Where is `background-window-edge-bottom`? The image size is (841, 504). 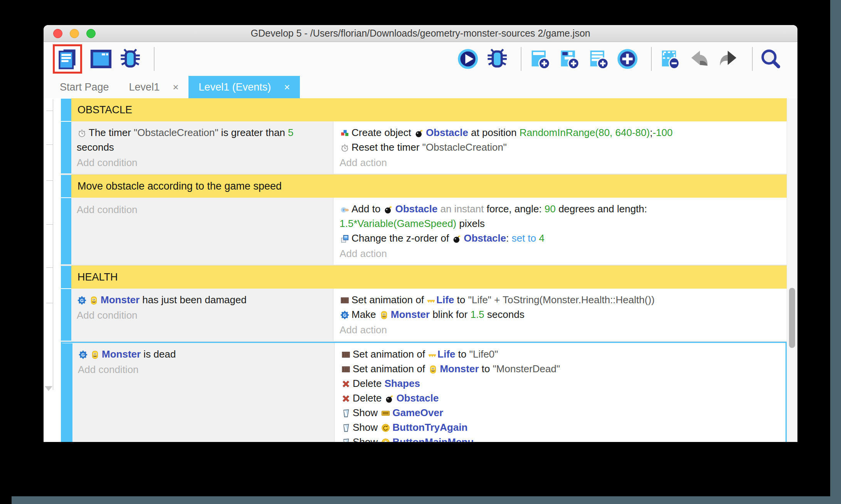
background-window-edge-bottom is located at coordinates (426, 500).